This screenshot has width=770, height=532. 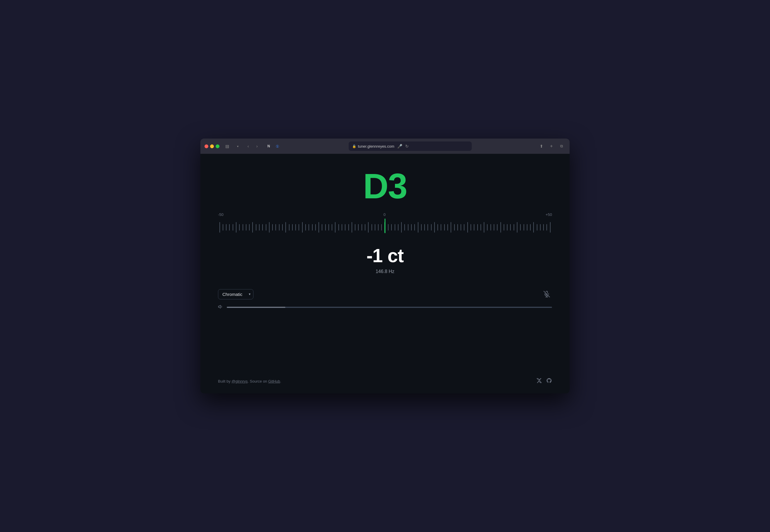 What do you see at coordinates (385, 215) in the screenshot?
I see `scale-label-center: 0` at bounding box center [385, 215].